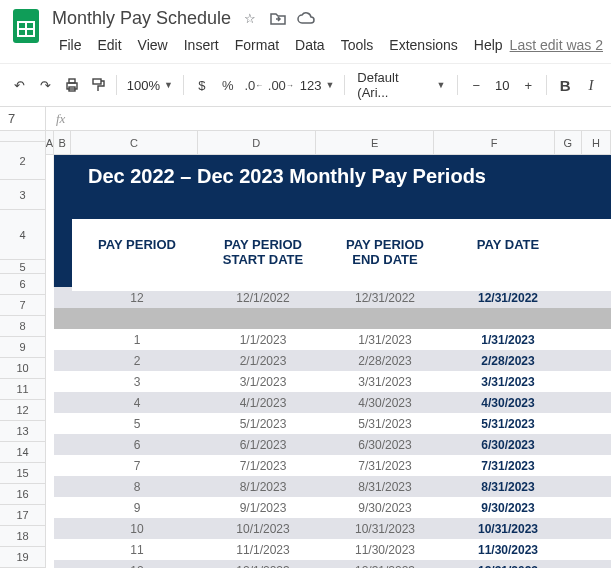  Describe the element at coordinates (332, 486) in the screenshot. I see `table-row: 88/1/20238/31/20238/31/2023` at that location.